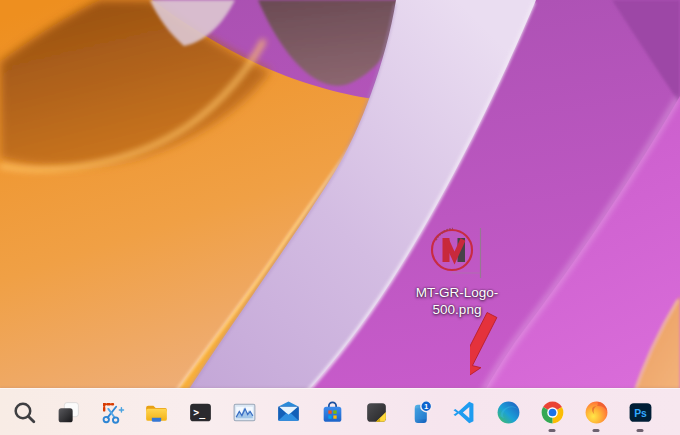 The image size is (680, 435). Describe the element at coordinates (458, 301) in the screenshot. I see `file-name-label: MT-GR-Logo- 500.png` at that location.